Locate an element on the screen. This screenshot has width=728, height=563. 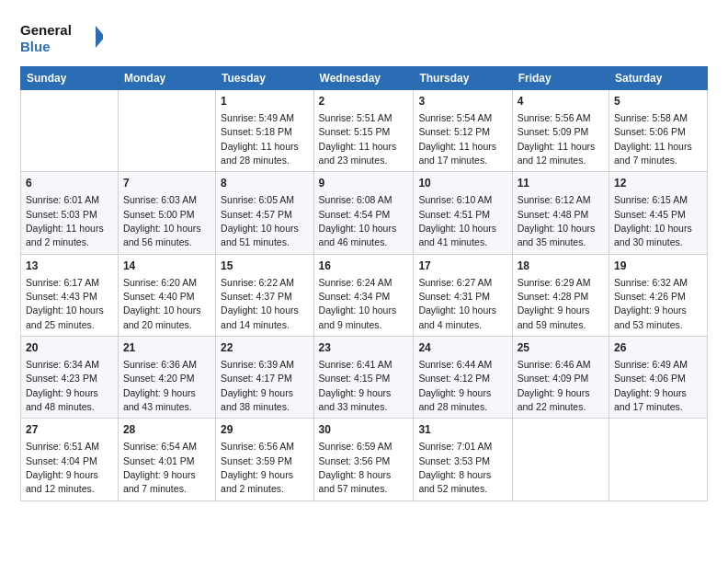
day-number: 1 is located at coordinates (265, 101).